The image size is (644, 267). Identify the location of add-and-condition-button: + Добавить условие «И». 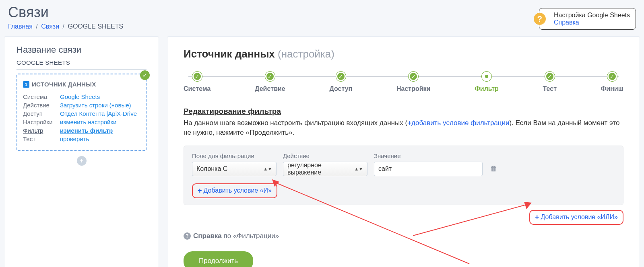
(235, 191).